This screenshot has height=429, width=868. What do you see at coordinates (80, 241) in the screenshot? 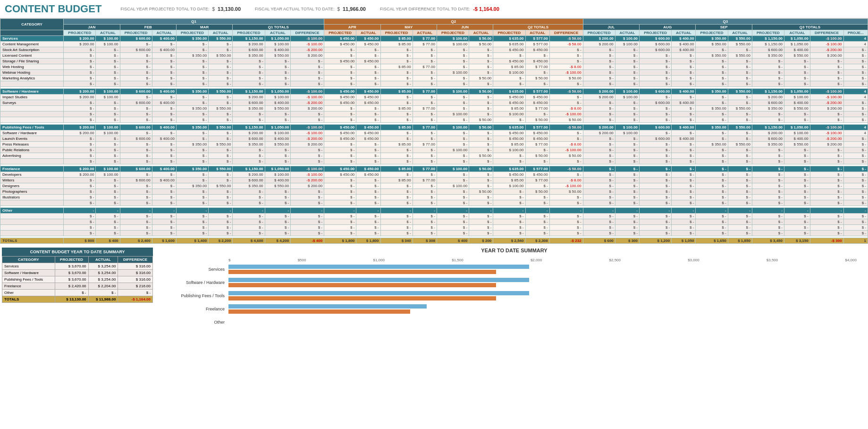
I see `totals-cell: $ 800` at bounding box center [80, 241].